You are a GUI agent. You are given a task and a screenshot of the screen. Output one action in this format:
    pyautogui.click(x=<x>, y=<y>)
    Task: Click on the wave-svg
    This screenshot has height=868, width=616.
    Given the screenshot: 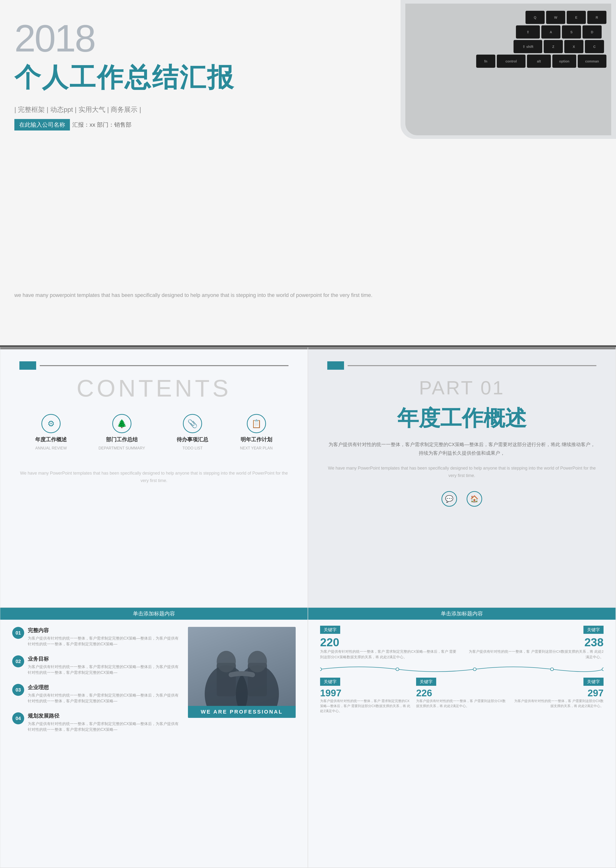 What is the action you would take?
    pyautogui.click(x=462, y=669)
    